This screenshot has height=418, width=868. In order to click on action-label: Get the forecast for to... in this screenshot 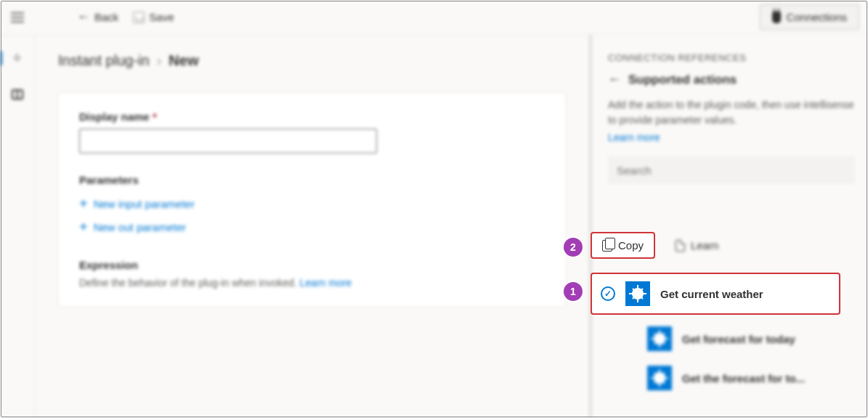, I will do `click(744, 378)`.